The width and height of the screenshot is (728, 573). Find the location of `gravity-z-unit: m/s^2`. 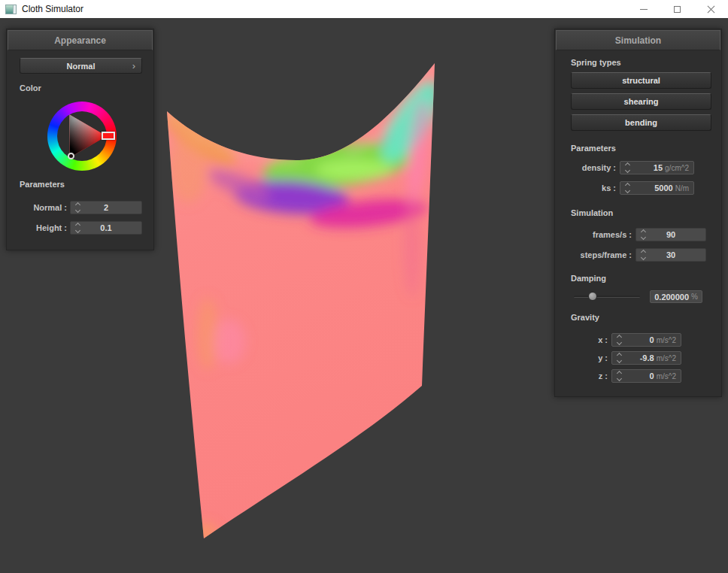

gravity-z-unit: m/s^2 is located at coordinates (668, 376).